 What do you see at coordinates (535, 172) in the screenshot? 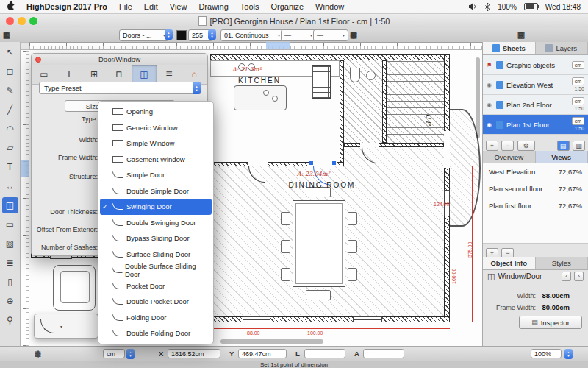
I see `view-row: West Elevation 72,67%` at bounding box center [535, 172].